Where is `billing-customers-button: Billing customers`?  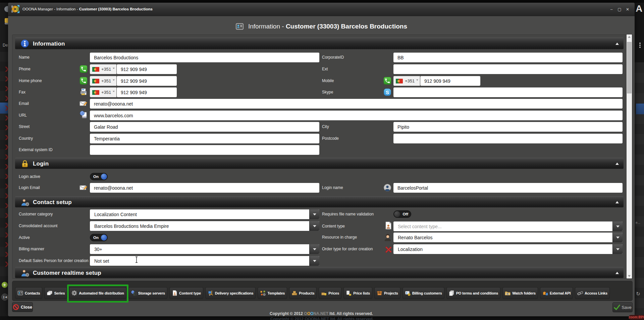 billing-customers-button: Billing customers is located at coordinates (423, 293).